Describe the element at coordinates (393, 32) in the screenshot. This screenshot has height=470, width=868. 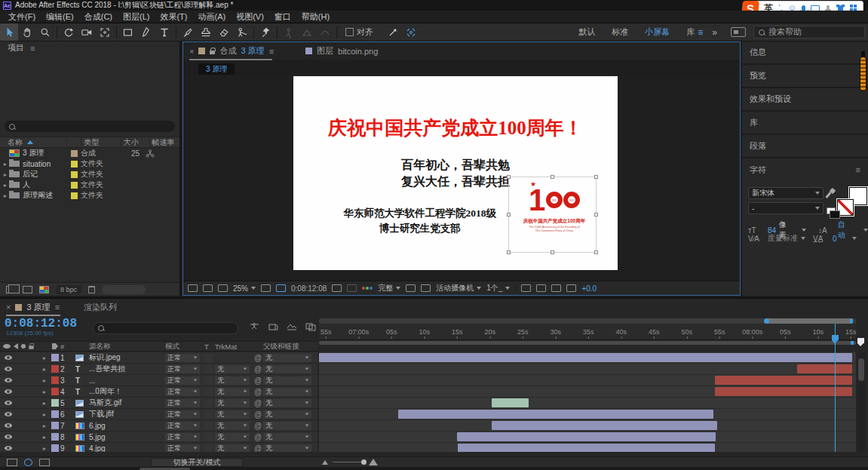
I see `line-tool-icon` at that location.